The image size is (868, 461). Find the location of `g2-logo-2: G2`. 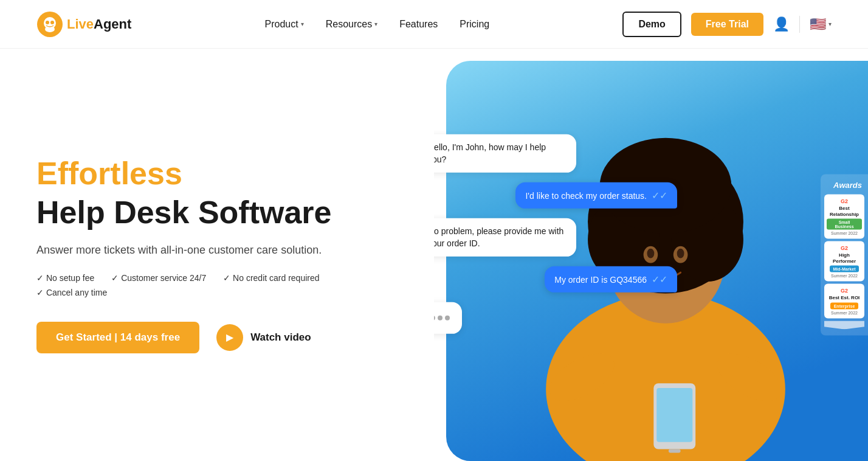

g2-logo-2: G2 is located at coordinates (844, 248).